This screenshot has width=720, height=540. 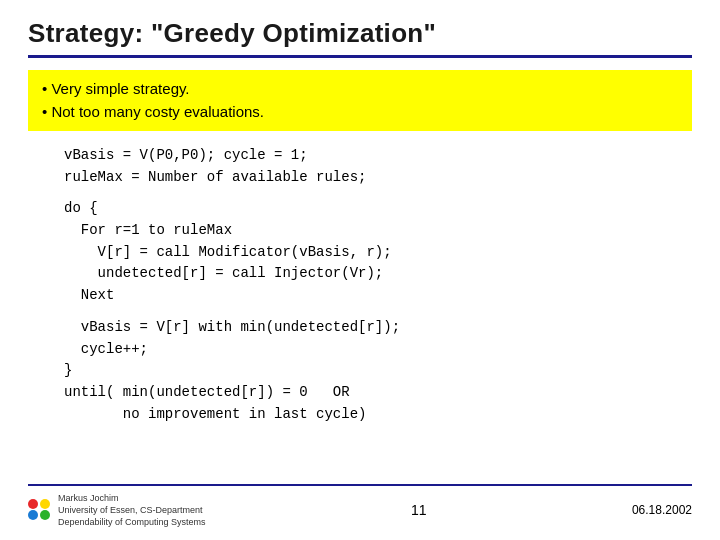 What do you see at coordinates (132, 522) in the screenshot?
I see `footer-department: Dependability of Computing Systems` at bounding box center [132, 522].